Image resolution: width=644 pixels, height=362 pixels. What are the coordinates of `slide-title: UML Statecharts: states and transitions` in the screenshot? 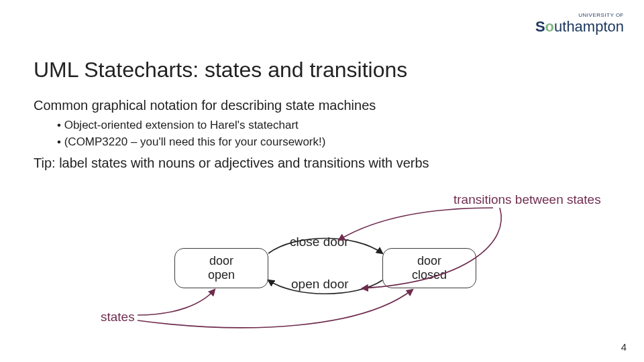 It's located at (220, 70).